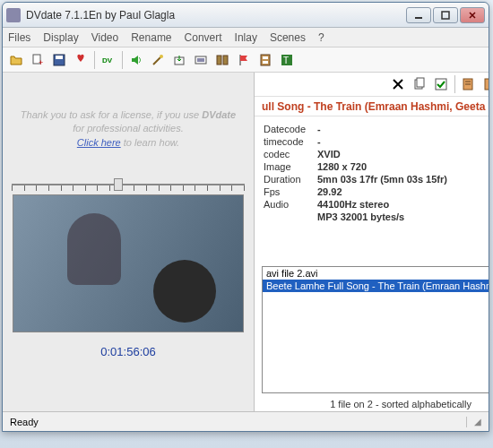 The height and width of the screenshot is (448, 493). I want to click on right-toolbar: + × STOP, so click(371, 84).